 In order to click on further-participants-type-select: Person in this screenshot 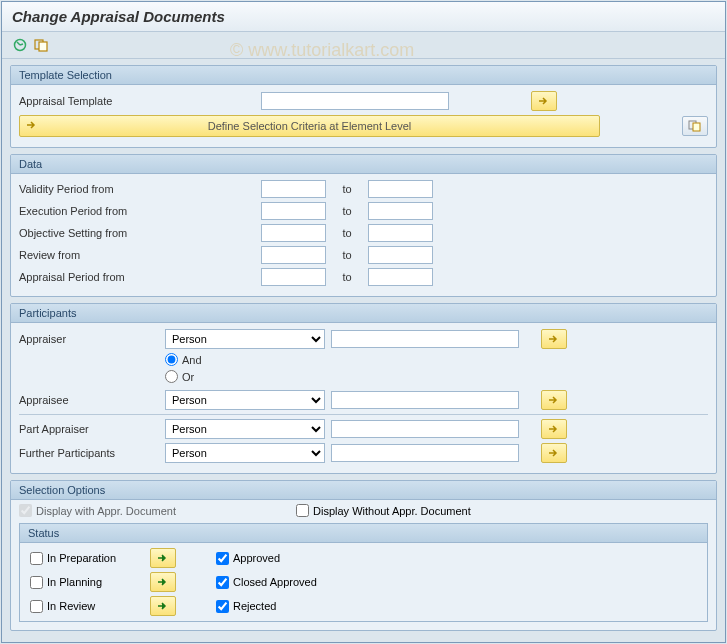, I will do `click(245, 453)`.